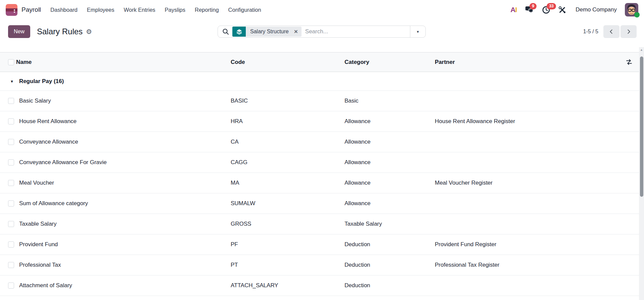  I want to click on pager: 1-5 / 5, so click(610, 32).